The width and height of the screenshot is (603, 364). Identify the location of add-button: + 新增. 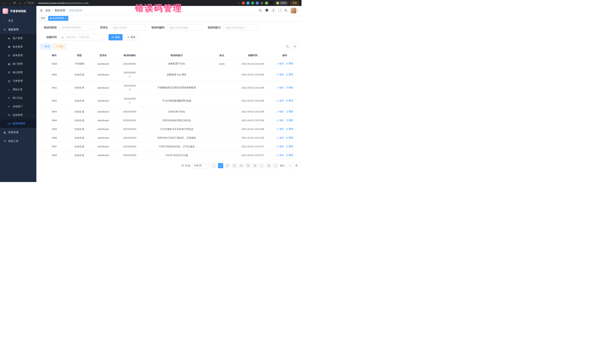
(46, 46).